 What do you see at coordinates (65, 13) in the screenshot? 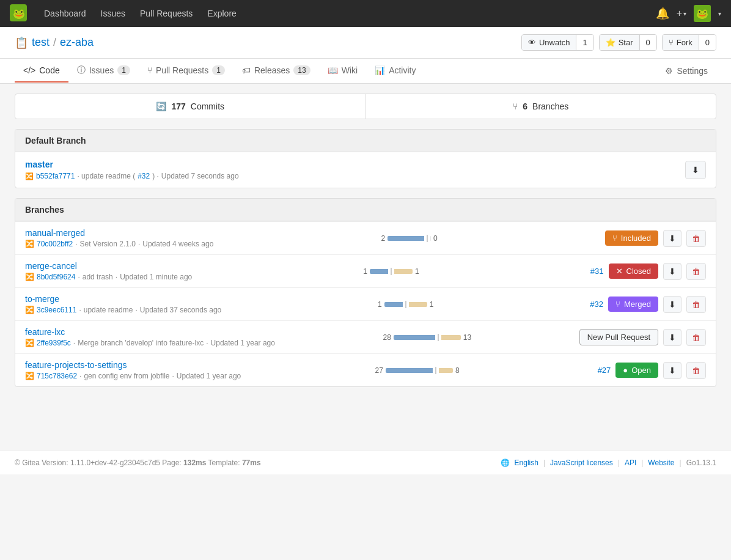
I see `nav-dashboard: Dashboard` at bounding box center [65, 13].